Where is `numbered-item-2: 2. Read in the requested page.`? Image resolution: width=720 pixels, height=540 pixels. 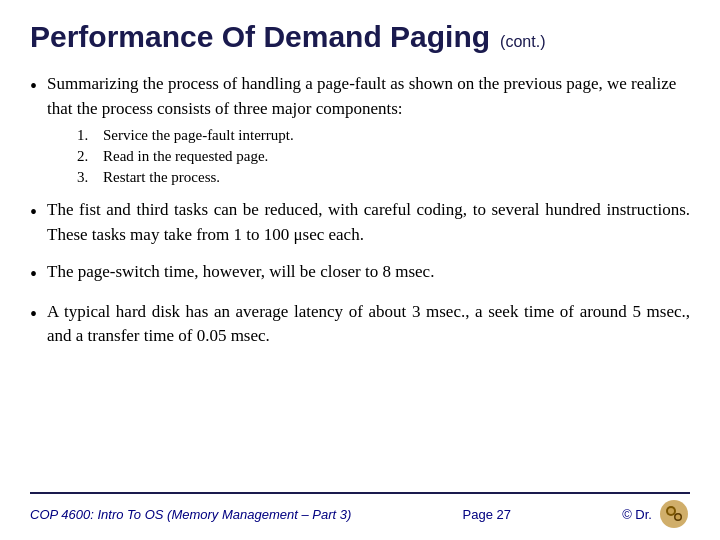
numbered-item-2: 2. Read in the requested page. is located at coordinates (384, 156).